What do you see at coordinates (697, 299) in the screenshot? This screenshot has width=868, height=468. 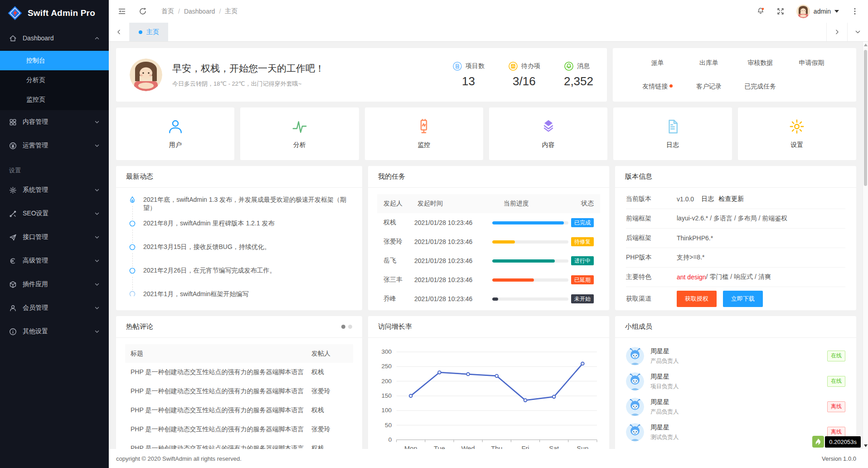 I see `get-license-button: 获取授权` at bounding box center [697, 299].